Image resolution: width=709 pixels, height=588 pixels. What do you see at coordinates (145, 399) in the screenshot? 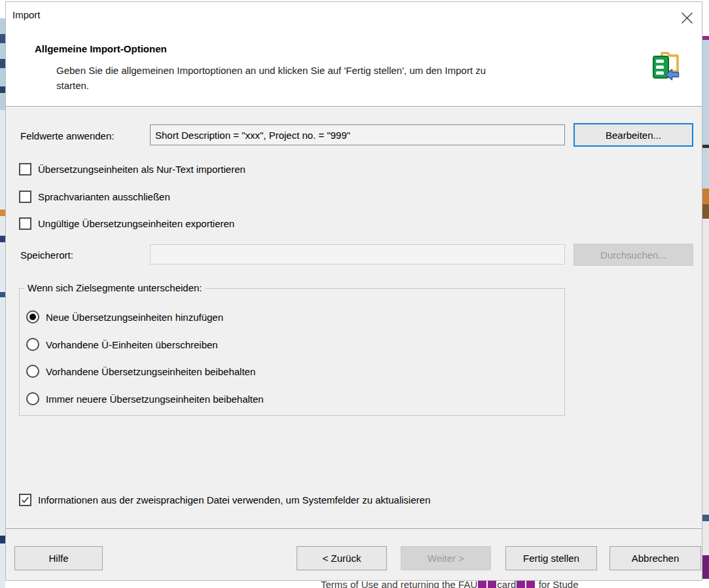
I see `radio-keep-most-recent-tus: Immer neuere Übersetzungseinheiten beibe…` at bounding box center [145, 399].